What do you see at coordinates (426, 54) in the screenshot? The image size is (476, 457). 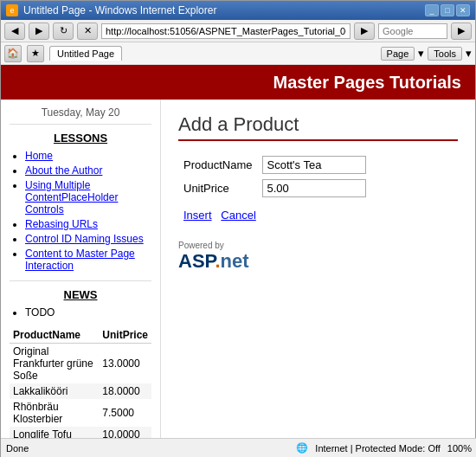 I see `toolbar-right: Page ▾ Tools ▾` at bounding box center [426, 54].